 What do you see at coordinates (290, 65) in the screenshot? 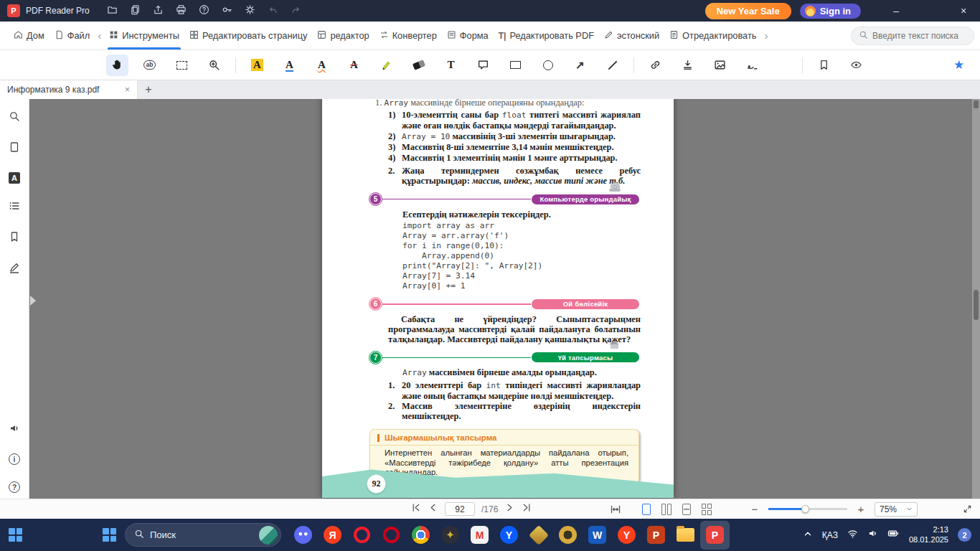
I see `underline-tool-icon: A` at bounding box center [290, 65].